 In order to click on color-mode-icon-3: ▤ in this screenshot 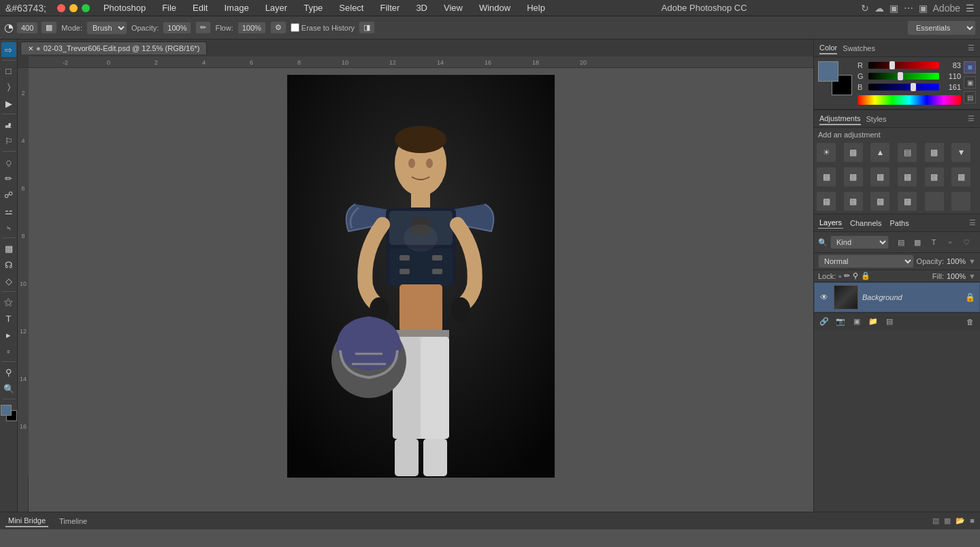, I will do `click(970, 97)`.